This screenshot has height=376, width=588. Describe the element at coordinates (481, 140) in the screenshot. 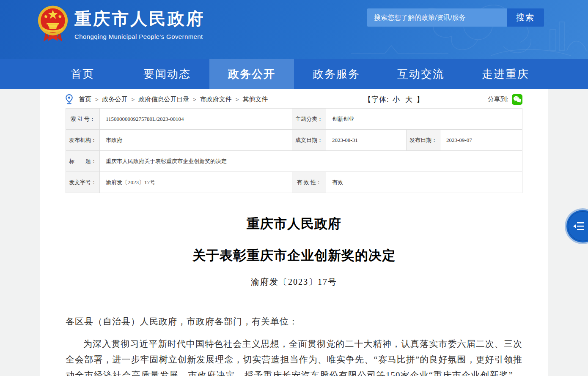

I see `meta-publish-date-value: 2023-09-07` at that location.